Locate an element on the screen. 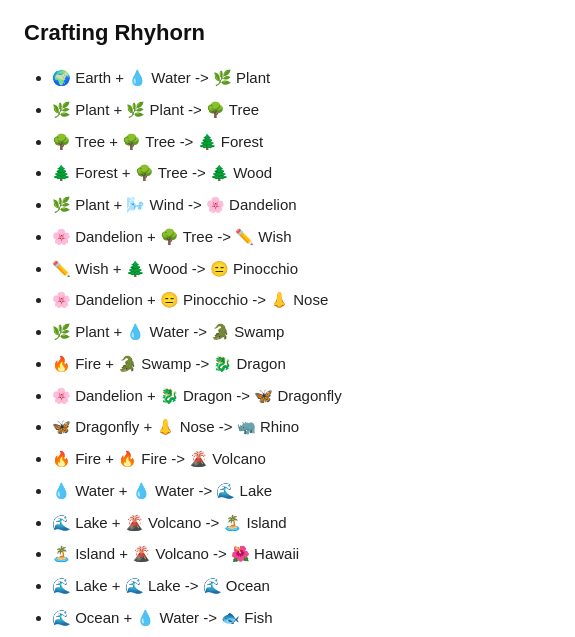  list-item: 🌿 Plant + 💧 Water -> 🐊 Swamp is located at coordinates (302, 332).